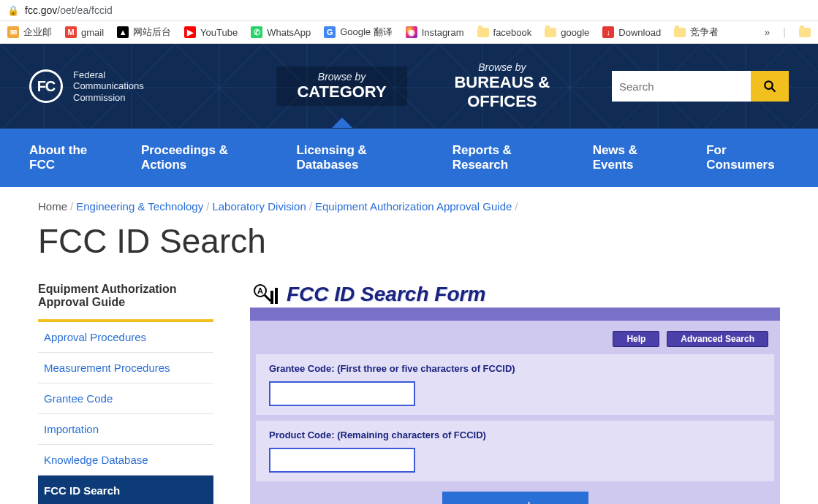 The height and width of the screenshot is (504, 818). What do you see at coordinates (38, 32) in the screenshot?
I see `bookmark-label: 企业邮` at bounding box center [38, 32].